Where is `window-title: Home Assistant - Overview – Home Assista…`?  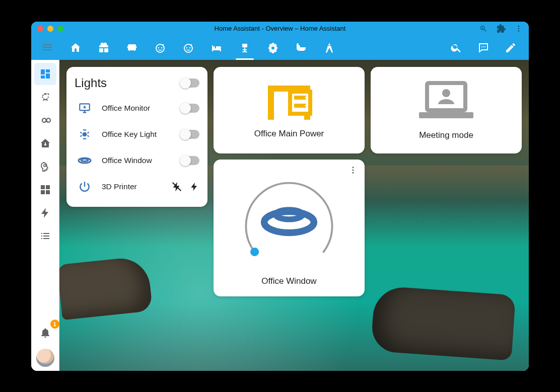 window-title: Home Assistant - Overview – Home Assista… is located at coordinates (280, 28).